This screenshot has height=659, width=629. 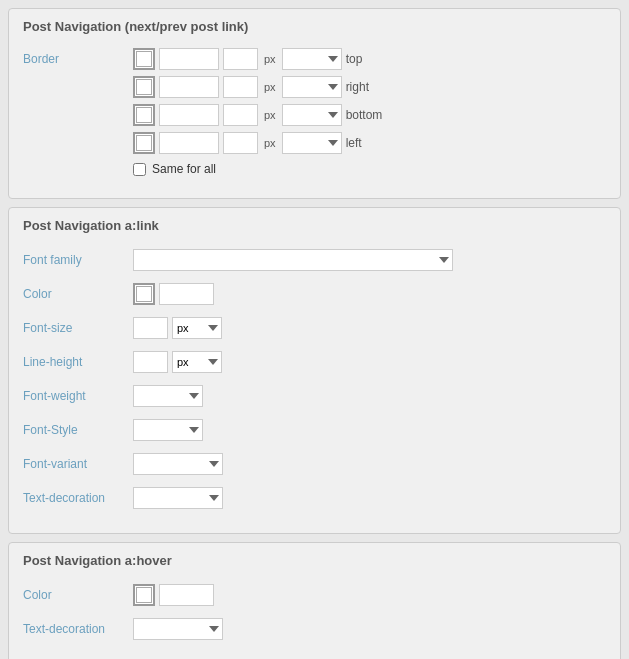 I want to click on post-navigation-title: Post Navigation (next/prev post link), so click(x=314, y=28).